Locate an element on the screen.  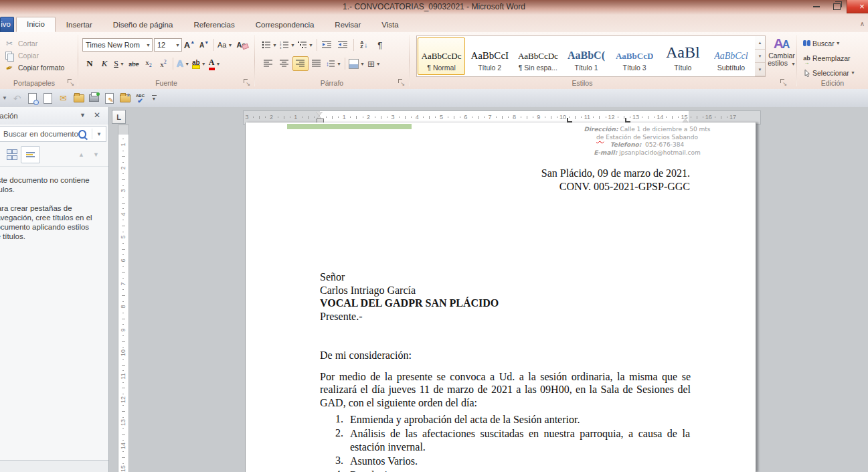
style-card-5: AaBbCcDTítulo 3 is located at coordinates (634, 56).